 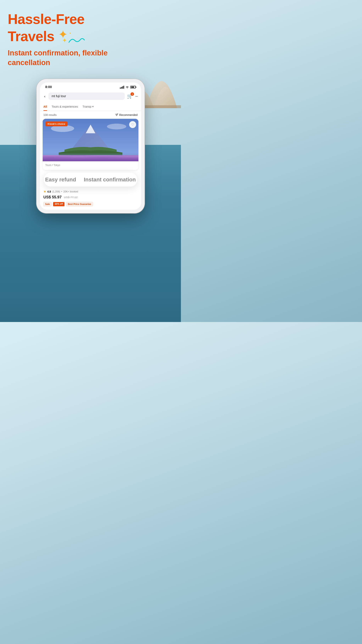 I want to click on hero-title-line1: Hassle-Free, so click(x=90, y=19).